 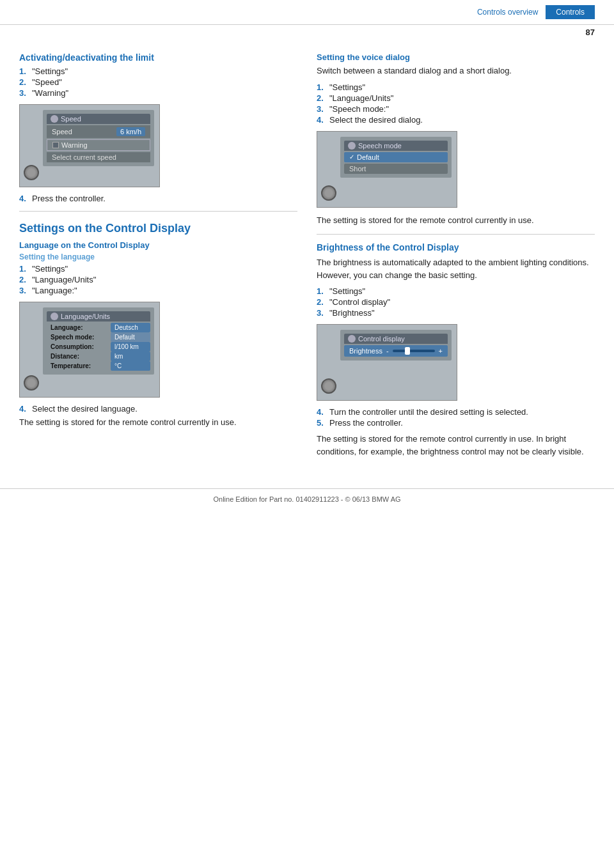 I want to click on nav-controls-overview: Controls overview, so click(x=508, y=12).